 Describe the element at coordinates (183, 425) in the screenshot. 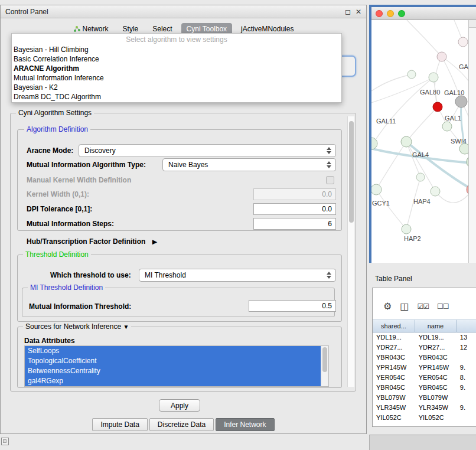

I see `cyni-bottom-tabs: Impute Data Discretize Data Infer Networ…` at that location.